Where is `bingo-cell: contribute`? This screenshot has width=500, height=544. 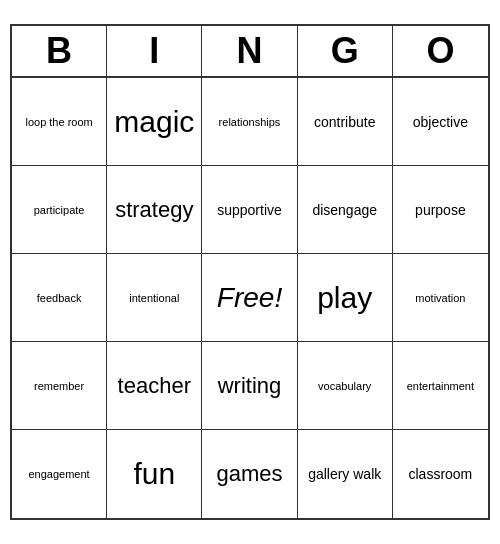
bingo-cell: contribute is located at coordinates (346, 122).